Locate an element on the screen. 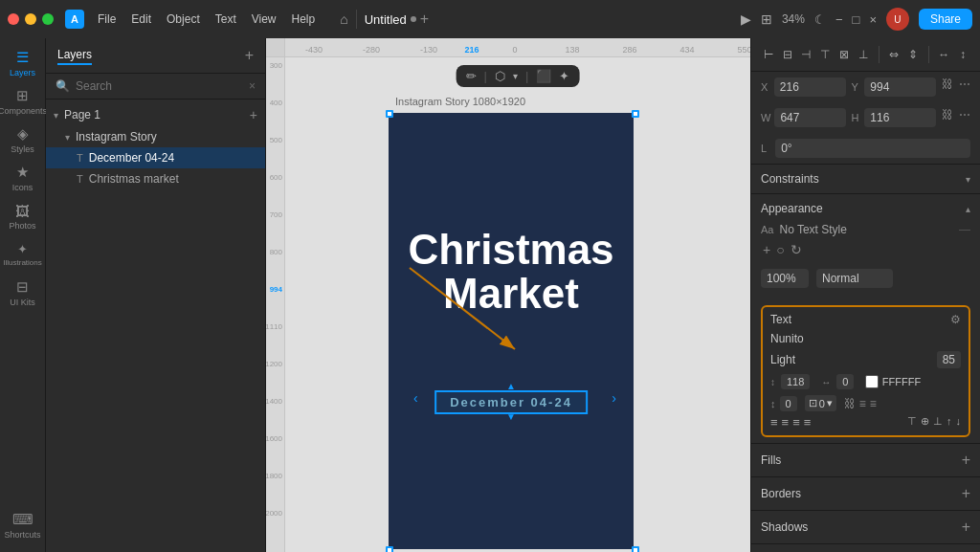 The height and width of the screenshot is (552, 980). letter-spacing-val: 0 is located at coordinates (845, 382).